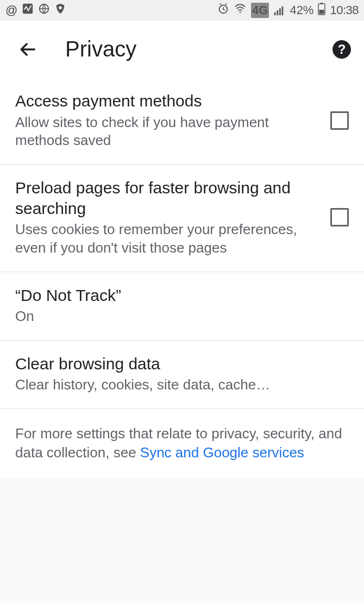  Describe the element at coordinates (60, 10) in the screenshot. I see `shield-icon` at that location.